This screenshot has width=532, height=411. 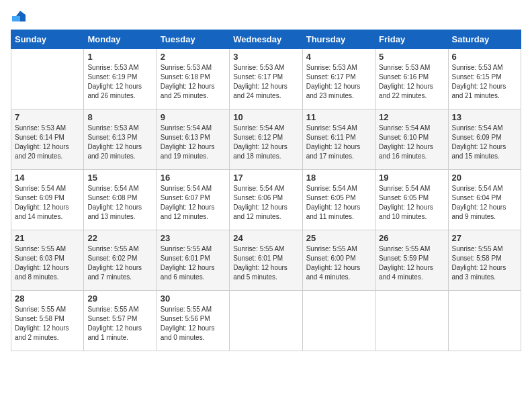 What do you see at coordinates (485, 82) in the screenshot?
I see `day-info: Sunrise: 5:53 AMSunset: 6:15 PMDaylight:…` at bounding box center [485, 82].